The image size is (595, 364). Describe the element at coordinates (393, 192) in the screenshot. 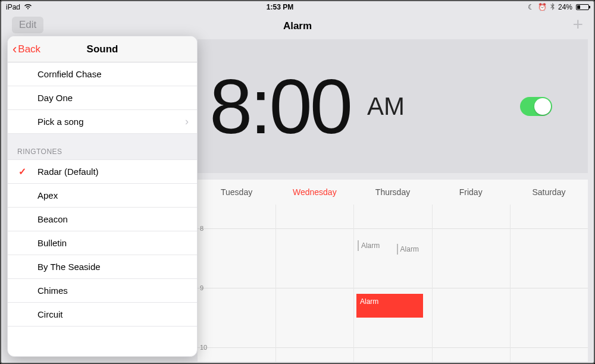

I see `day-thursday: Thursday` at that location.